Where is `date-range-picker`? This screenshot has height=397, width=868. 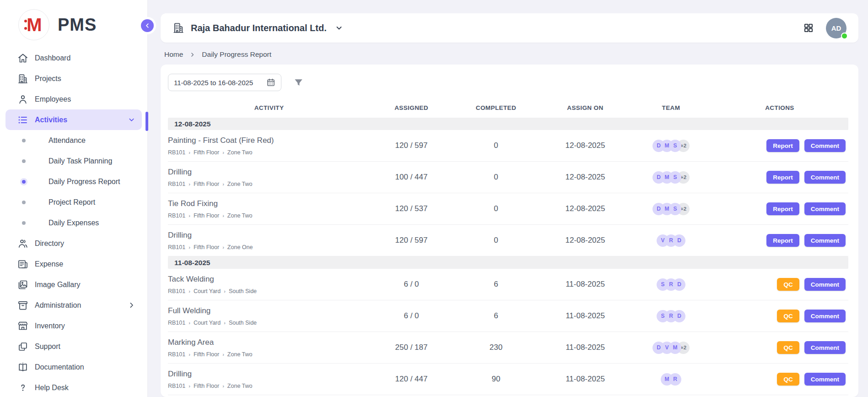
date-range-picker is located at coordinates (225, 82).